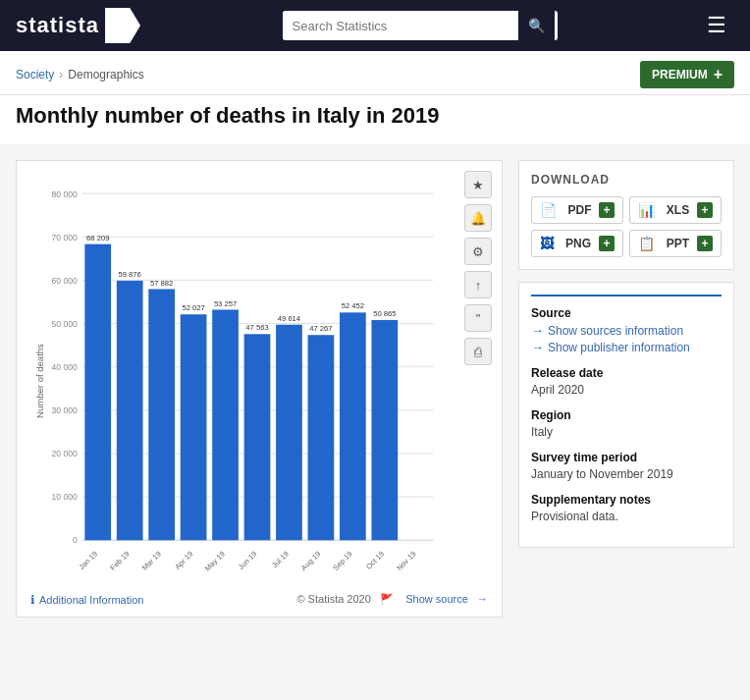 This screenshot has width=750, height=700. Describe the element at coordinates (719, 75) in the screenshot. I see `premium-plus: +` at that location.